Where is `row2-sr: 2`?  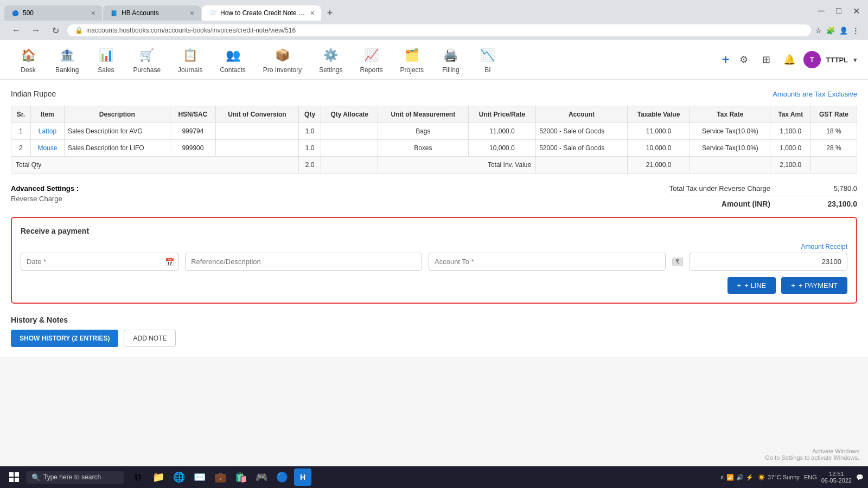 row2-sr: 2 is located at coordinates (21, 149).